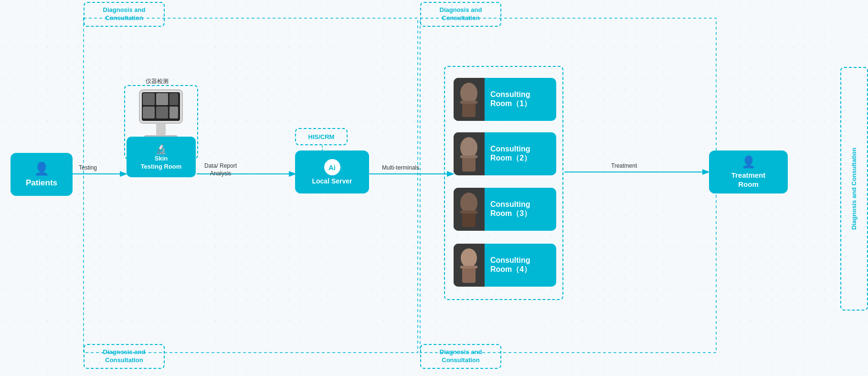 The image size is (868, 376). I want to click on arrow-data-label: Data/ ReportAnalysis, so click(221, 170).